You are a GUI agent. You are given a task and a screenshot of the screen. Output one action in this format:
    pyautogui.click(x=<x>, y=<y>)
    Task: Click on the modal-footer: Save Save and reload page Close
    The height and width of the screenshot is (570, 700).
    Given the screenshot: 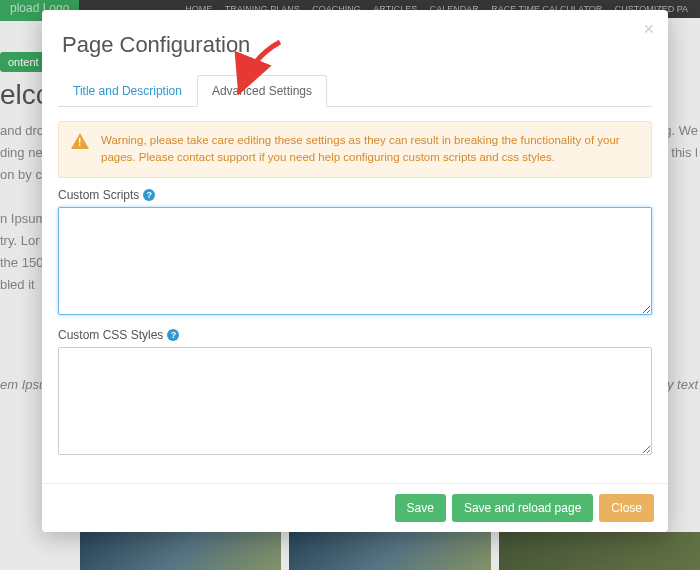 What is the action you would take?
    pyautogui.click(x=355, y=508)
    